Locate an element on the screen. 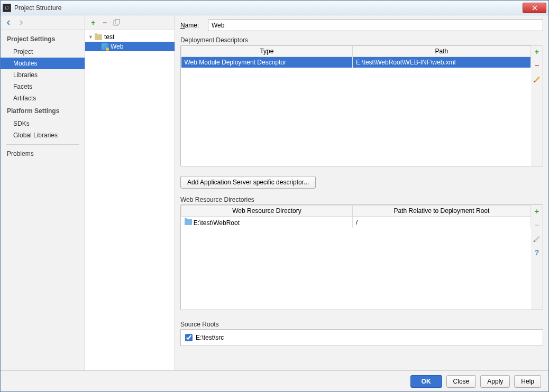  help-button: Help is located at coordinates (528, 381).